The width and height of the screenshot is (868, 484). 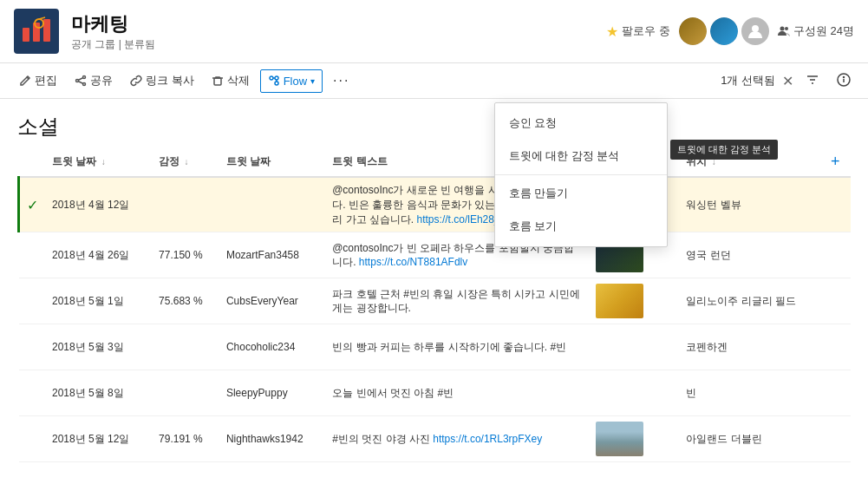 I want to click on row-date: 2018년 5월 8일, so click(x=99, y=394).